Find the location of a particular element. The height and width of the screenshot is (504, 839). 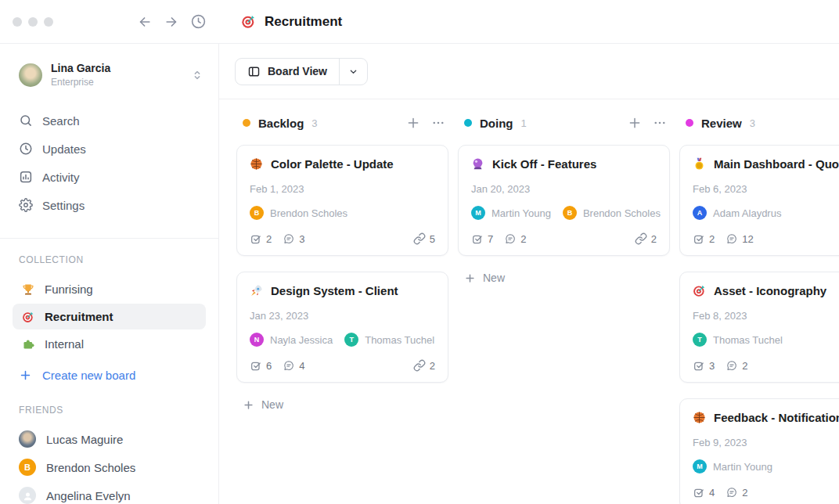

column-name: Review is located at coordinates (722, 124).